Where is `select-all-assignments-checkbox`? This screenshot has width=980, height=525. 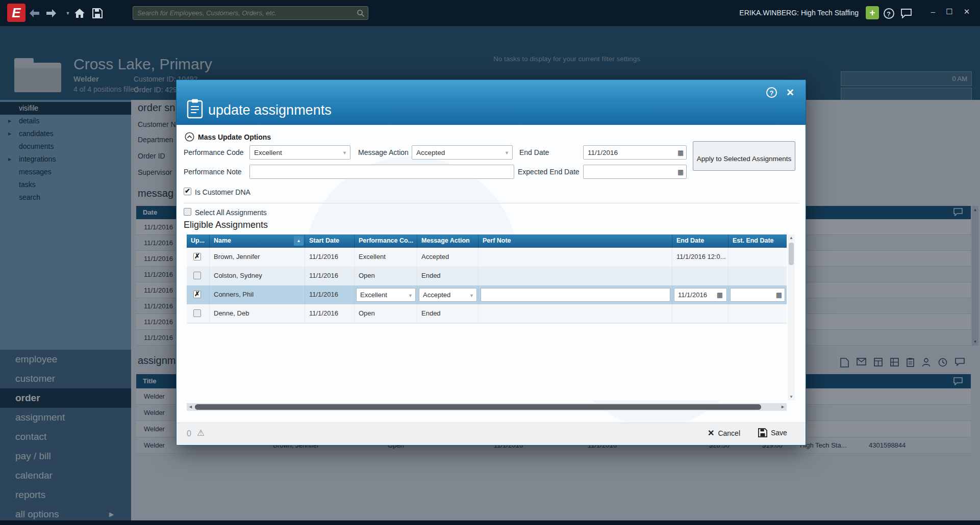
select-all-assignments-checkbox is located at coordinates (188, 212).